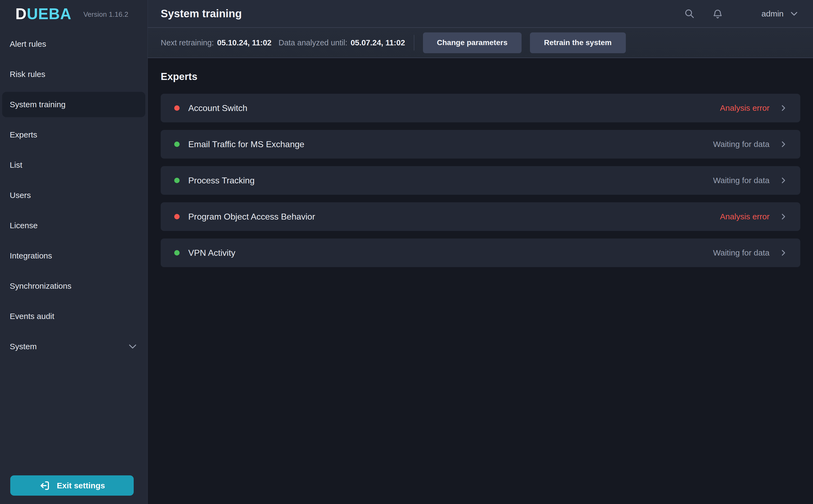  Describe the element at coordinates (283, 43) in the screenshot. I see `retraining-info-text: Next retraining: 05.10.24, 11:02 Data an…` at that location.